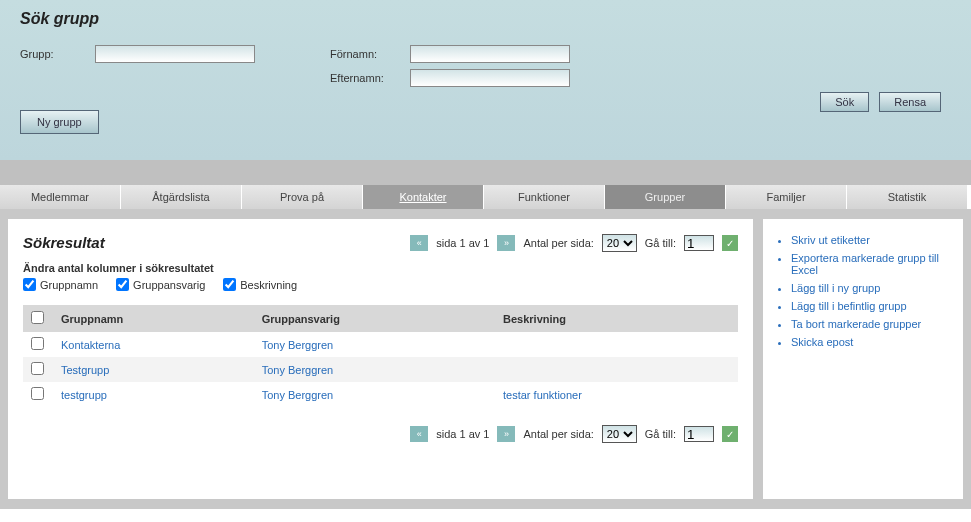  What do you see at coordinates (490, 78) in the screenshot?
I see `lastname-input` at bounding box center [490, 78].